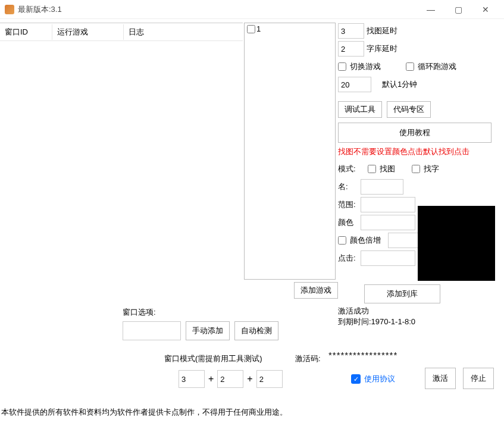 Image resolution: width=504 pixels, height=426 pixels. Describe the element at coordinates (26, 32) in the screenshot. I see `col-window-id: 窗口ID` at that location.